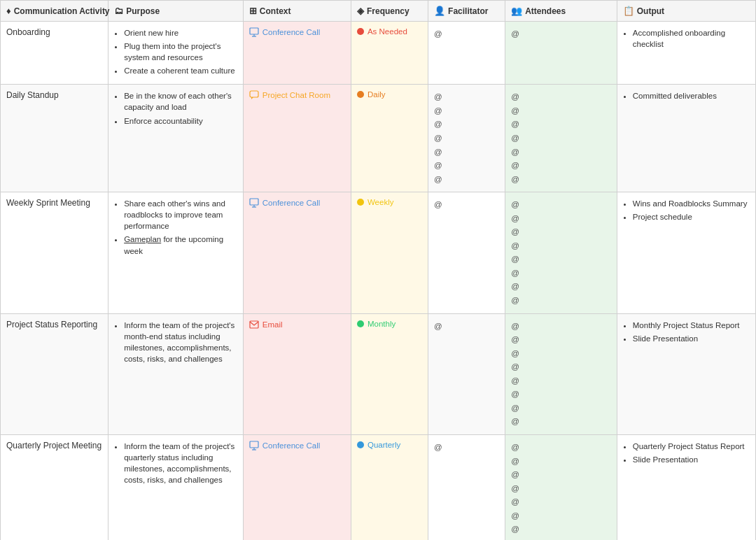 This screenshot has height=540, width=756. What do you see at coordinates (181, 101) in the screenshot?
I see `purpose-item: Be in the know of each other's capacity …` at bounding box center [181, 101].